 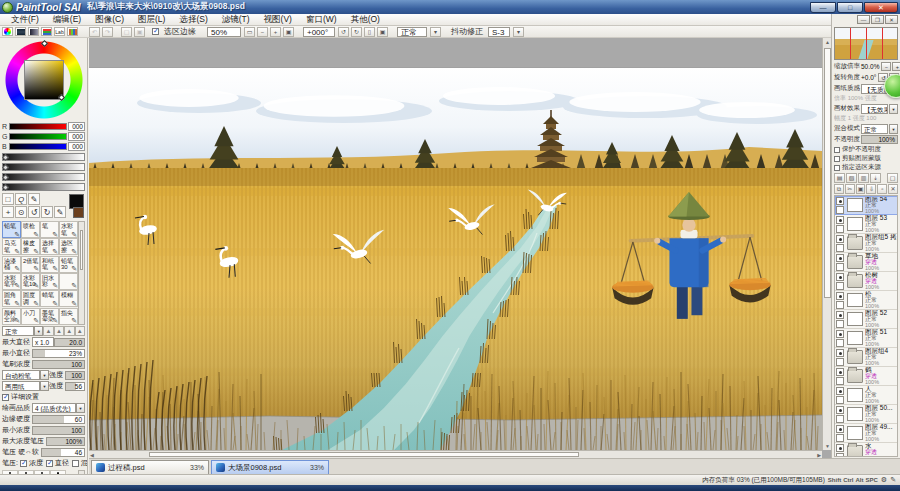 I want to click on brush-铅笔: 铅笔, so click(x=12, y=230).